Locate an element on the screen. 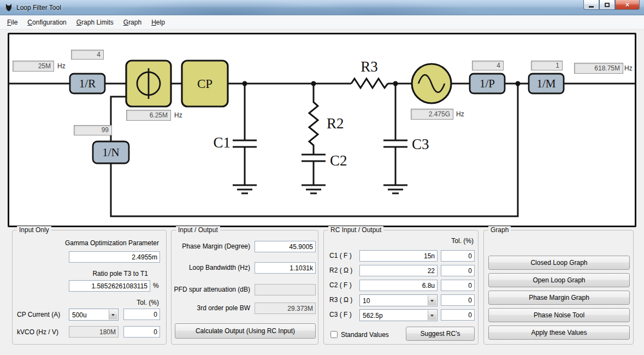 This screenshot has height=355, width=644. output-freq-value: 618.75M is located at coordinates (599, 68).